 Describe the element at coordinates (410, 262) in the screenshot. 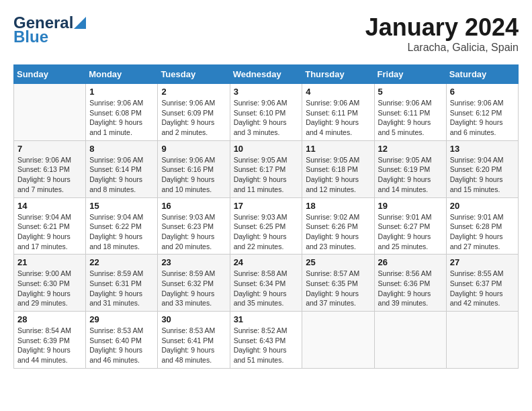

I see `day-number: 26` at that location.